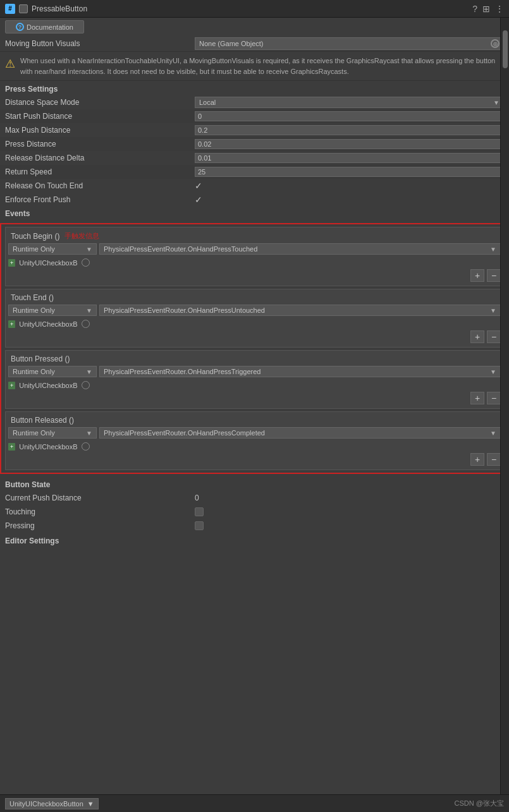 The image size is (509, 812). What do you see at coordinates (495, 44) in the screenshot?
I see `object-picker-icon: ◎` at bounding box center [495, 44].